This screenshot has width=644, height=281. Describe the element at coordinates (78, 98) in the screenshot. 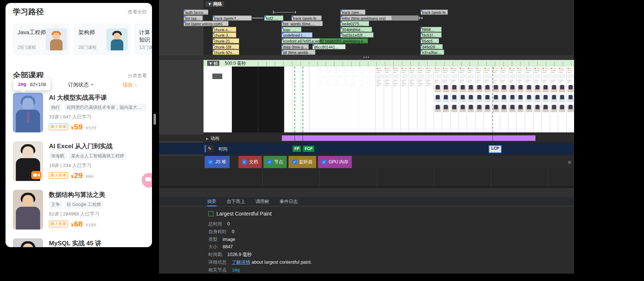

I see `course-title: AI 大模型实战高手课` at that location.